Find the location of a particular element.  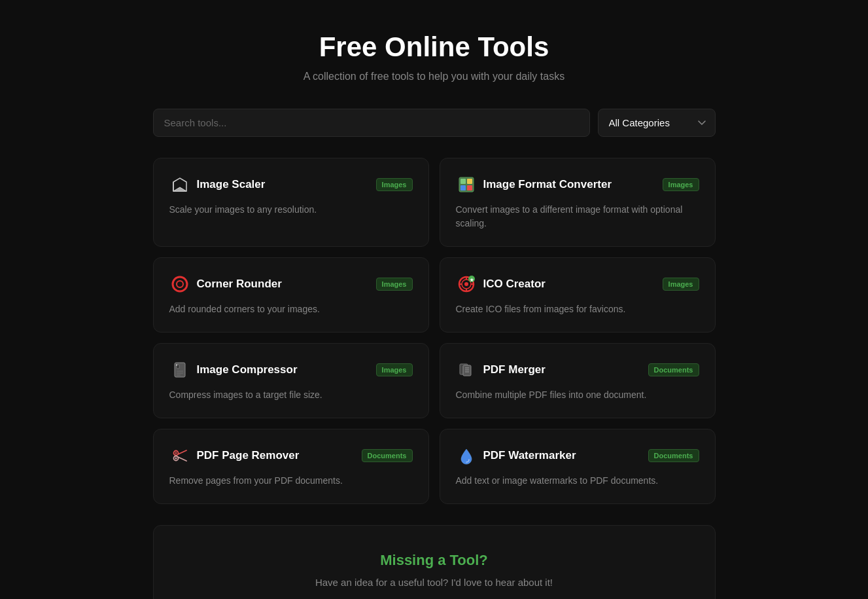

tool-title-group: ★ ICO Creator is located at coordinates (501, 284).